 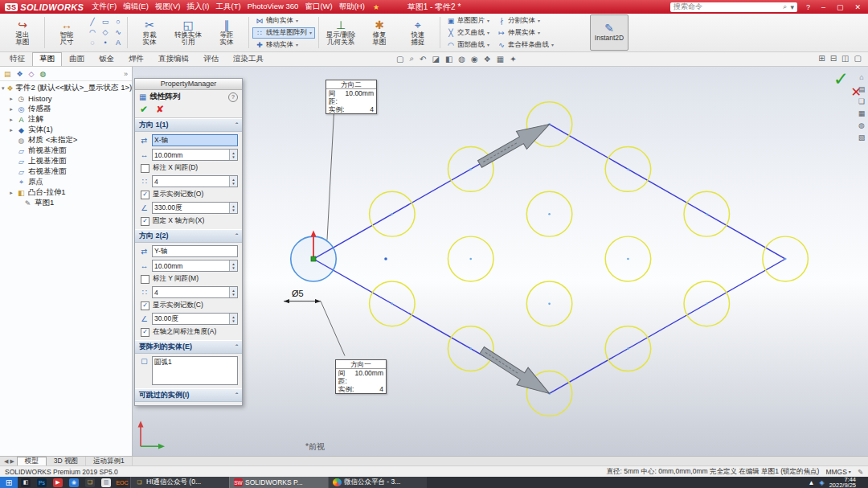 I want to click on convert-entities-button: ◱转换实体引用, so click(x=188, y=32).